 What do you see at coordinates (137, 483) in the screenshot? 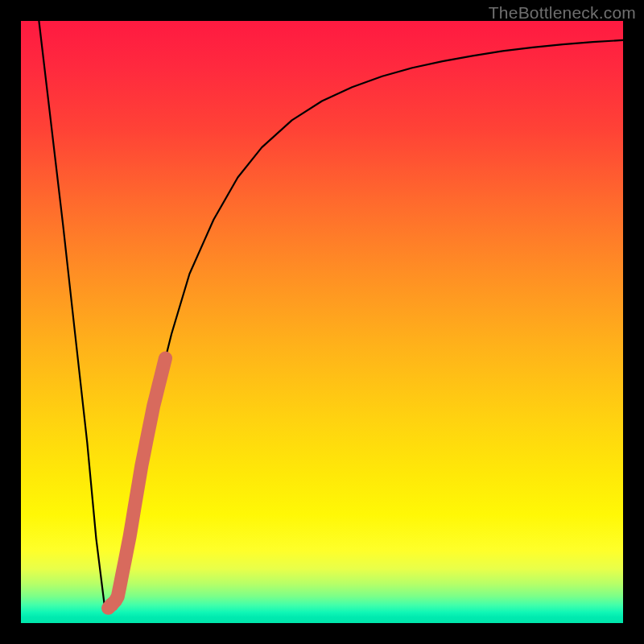
I see `highlight-segment` at bounding box center [137, 483].